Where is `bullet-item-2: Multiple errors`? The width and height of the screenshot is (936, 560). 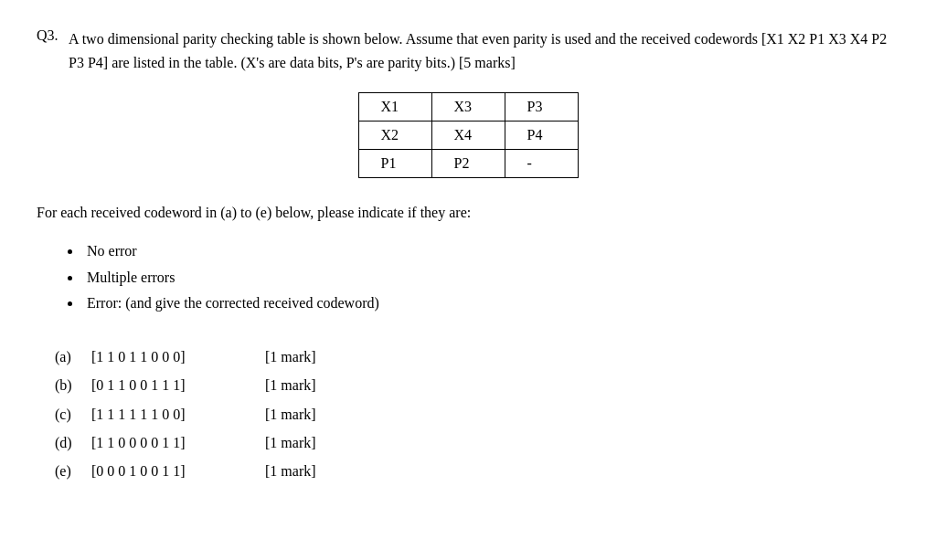
bullet-item-2: Multiple errors is located at coordinates (491, 278).